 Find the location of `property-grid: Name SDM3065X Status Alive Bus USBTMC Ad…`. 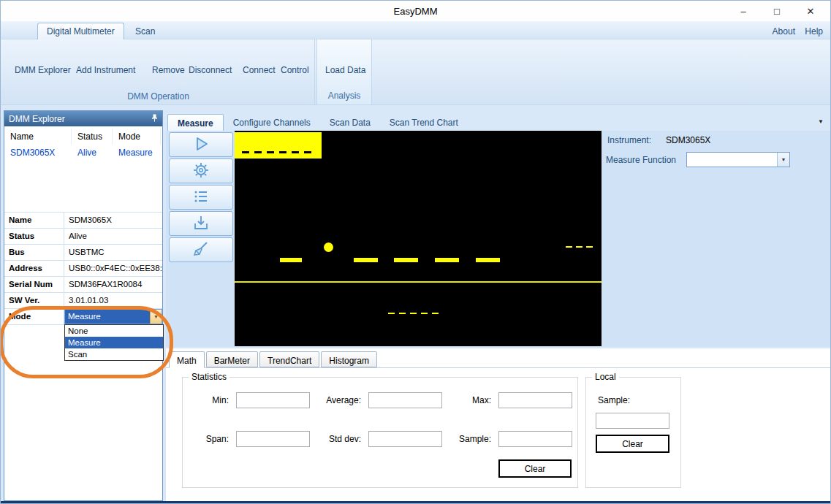

property-grid: Name SDM3065X Status Alive Bus USBTMC Ad… is located at coordinates (83, 269).